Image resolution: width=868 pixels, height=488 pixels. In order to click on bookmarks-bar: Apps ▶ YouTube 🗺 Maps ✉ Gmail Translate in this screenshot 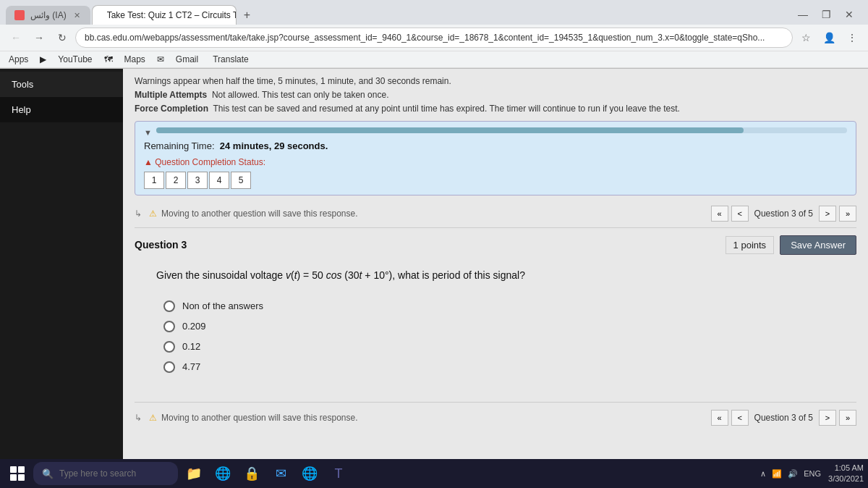, I will do `click(434, 59)`.